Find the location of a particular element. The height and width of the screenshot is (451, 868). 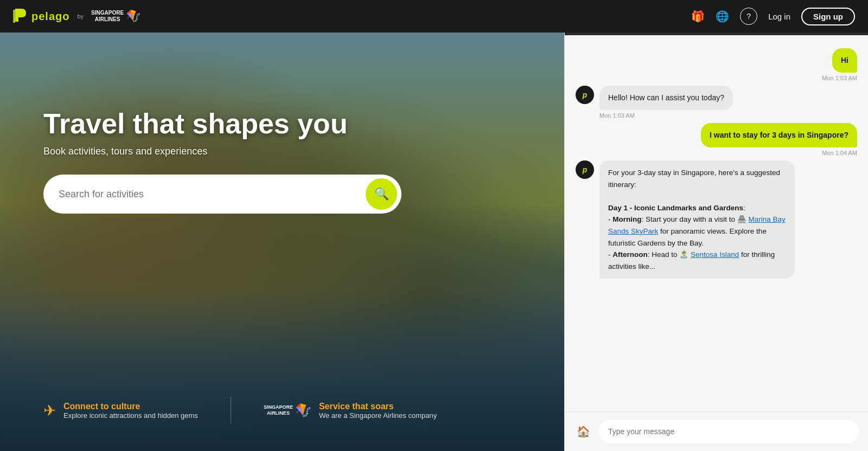

badge-culture-text: Connect to culture Explore iconic attrac… is located at coordinates (131, 411).